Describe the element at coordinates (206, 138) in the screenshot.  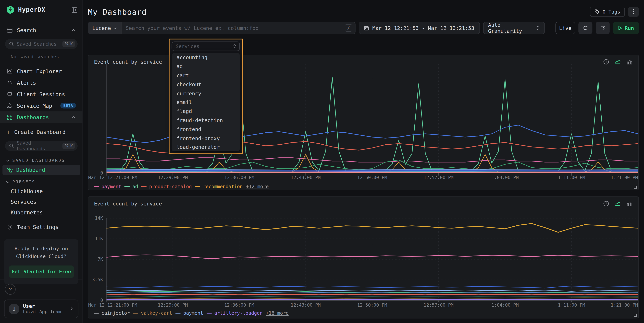
I see `service-option: frontend-proxy` at that location.